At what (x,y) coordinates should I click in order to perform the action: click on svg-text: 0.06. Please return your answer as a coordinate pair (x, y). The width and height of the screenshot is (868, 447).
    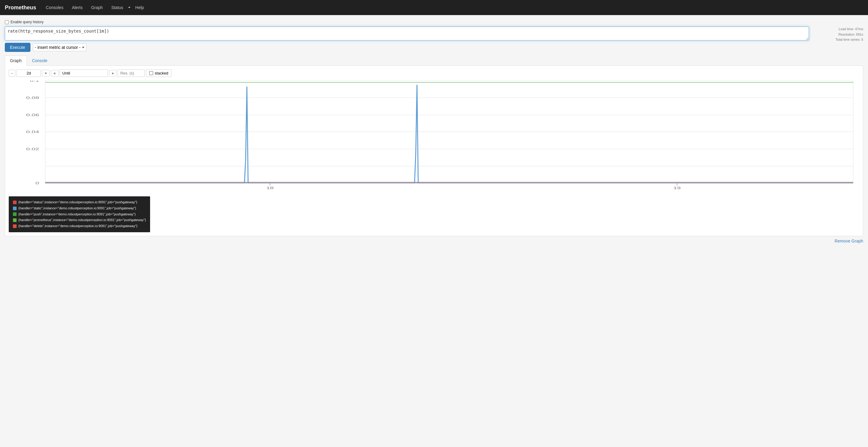
    Looking at the image, I should click on (33, 115).